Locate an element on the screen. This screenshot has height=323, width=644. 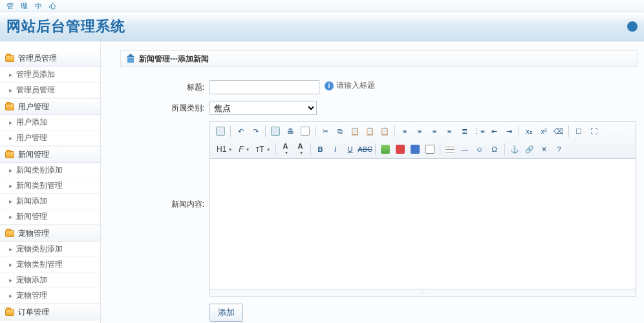
hr-icon: — is located at coordinates (465, 149).